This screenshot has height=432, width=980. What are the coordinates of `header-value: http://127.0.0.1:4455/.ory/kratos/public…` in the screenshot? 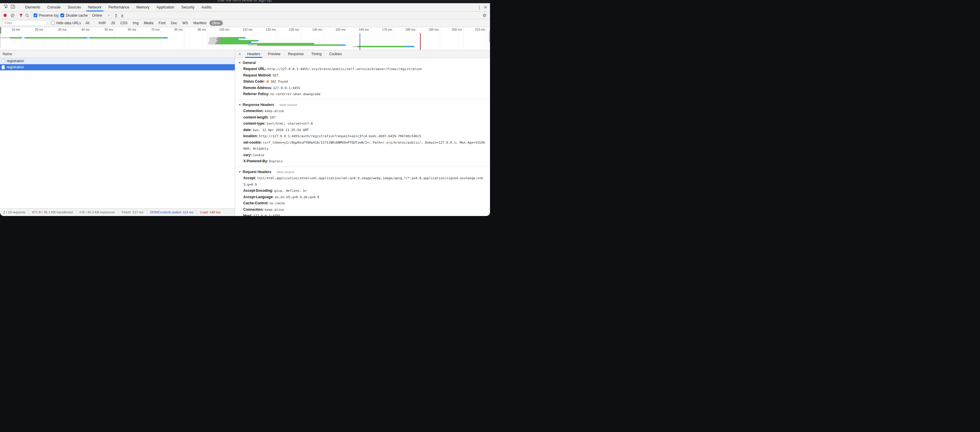 It's located at (345, 69).